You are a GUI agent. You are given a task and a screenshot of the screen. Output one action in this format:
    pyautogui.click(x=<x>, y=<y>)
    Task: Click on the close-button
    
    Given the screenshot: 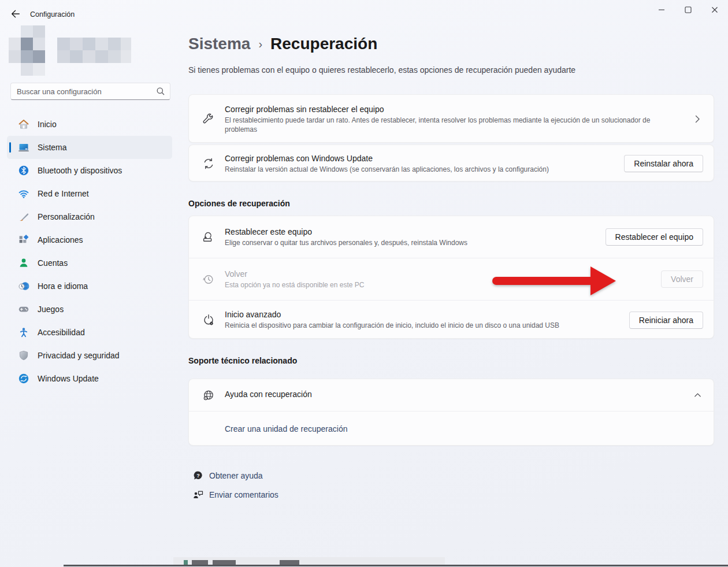 What is the action you would take?
    pyautogui.click(x=715, y=10)
    